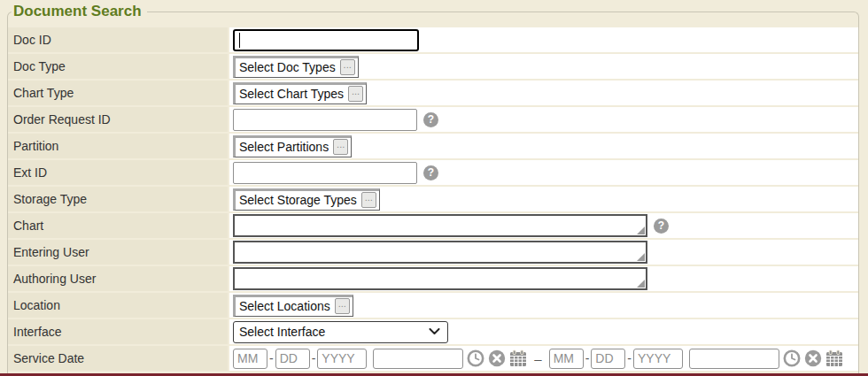 Image resolution: width=868 pixels, height=376 pixels. What do you see at coordinates (118, 66) in the screenshot?
I see `doc-type-label: Doc Type` at bounding box center [118, 66].